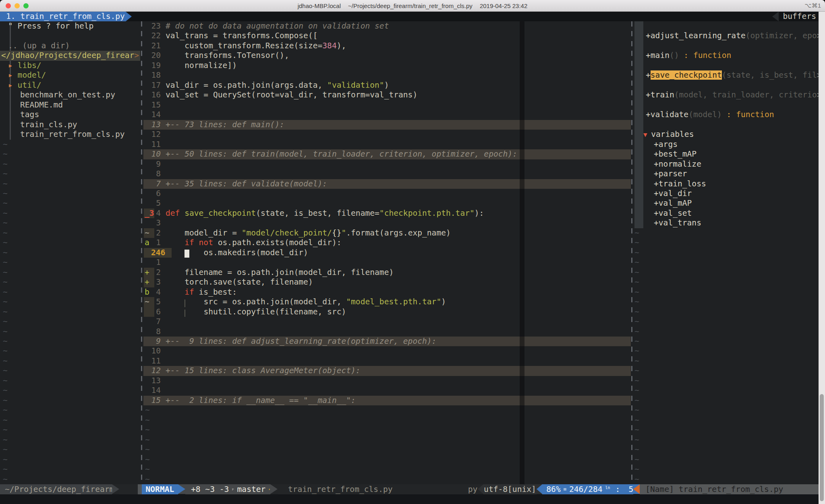 The image size is (825, 504). I want to click on dir-expand-icon: ▸, so click(13, 65).